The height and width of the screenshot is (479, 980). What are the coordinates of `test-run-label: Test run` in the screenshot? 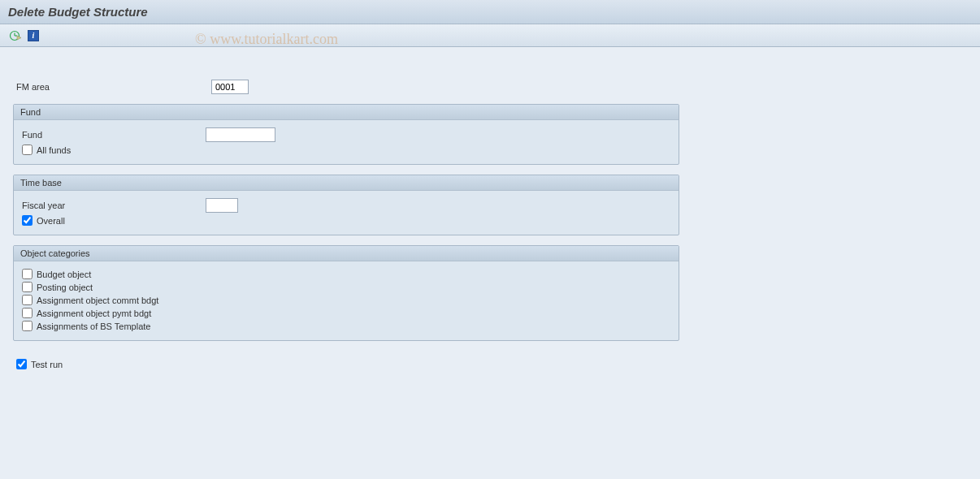 It's located at (47, 365).